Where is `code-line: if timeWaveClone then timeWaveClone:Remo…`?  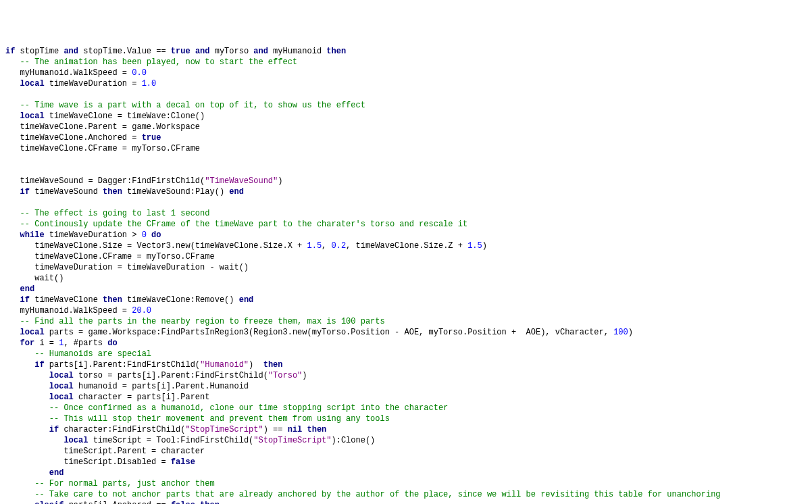 code-line: if timeWaveClone then timeWaveClone:Remo… is located at coordinates (406, 300).